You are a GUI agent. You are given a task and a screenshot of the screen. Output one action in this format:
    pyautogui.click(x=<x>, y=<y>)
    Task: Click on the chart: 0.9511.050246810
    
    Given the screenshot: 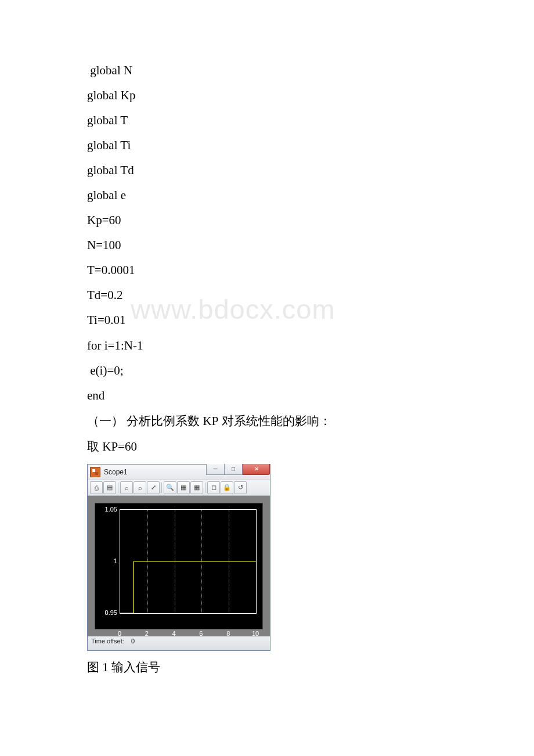 What is the action you would take?
    pyautogui.click(x=179, y=566)
    